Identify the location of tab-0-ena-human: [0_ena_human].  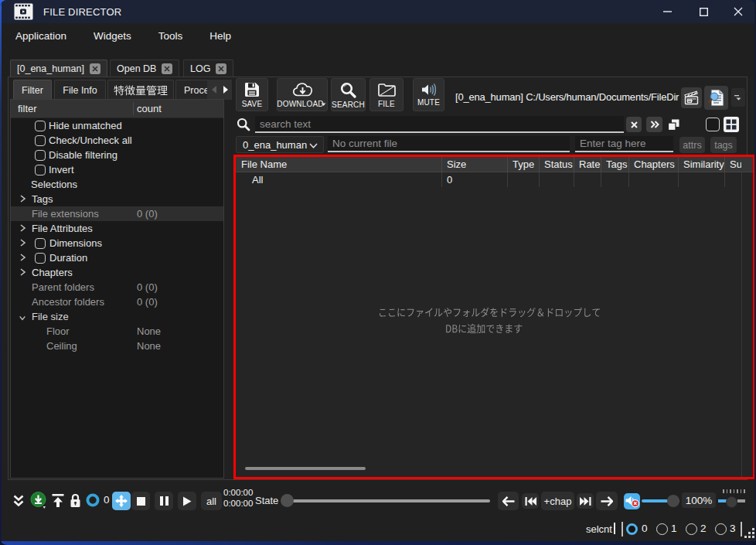
(59, 68).